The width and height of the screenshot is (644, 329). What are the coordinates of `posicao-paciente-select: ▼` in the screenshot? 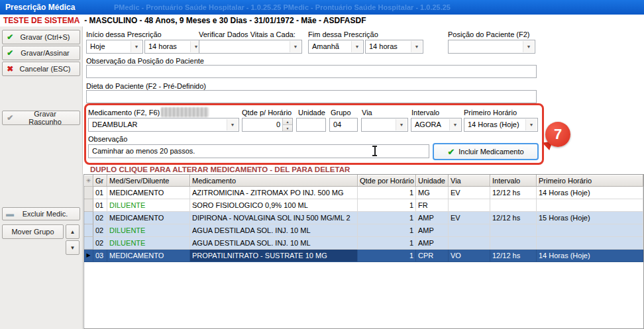 It's located at (492, 46).